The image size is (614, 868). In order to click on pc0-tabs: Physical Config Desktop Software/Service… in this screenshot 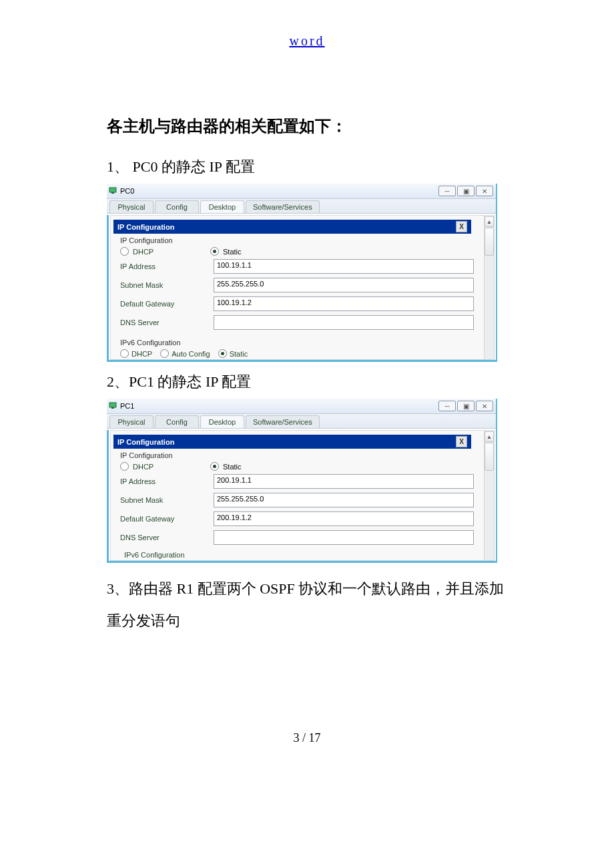, I will do `click(302, 206)`.